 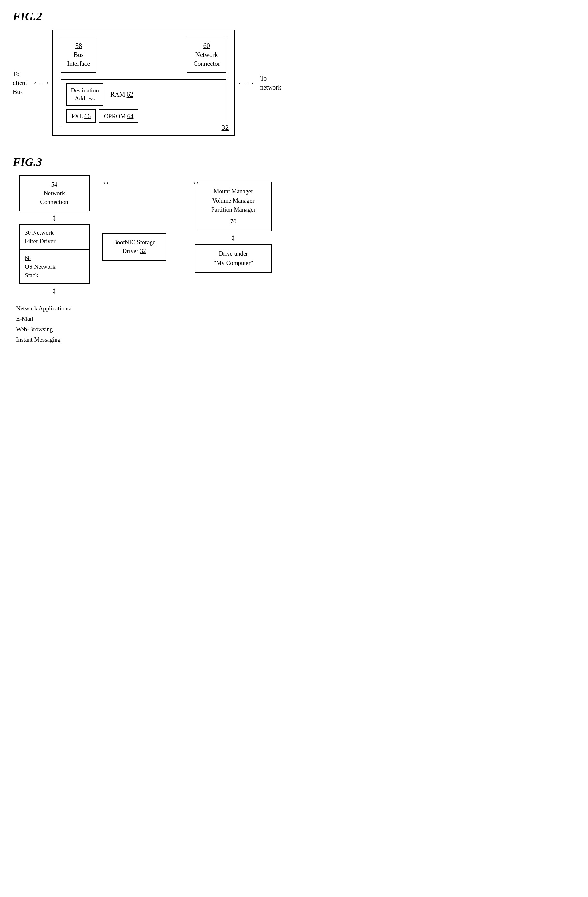 What do you see at coordinates (134, 246) in the screenshot?
I see `fig3-middle-col: BootNIC Storage Driver 32` at bounding box center [134, 246].